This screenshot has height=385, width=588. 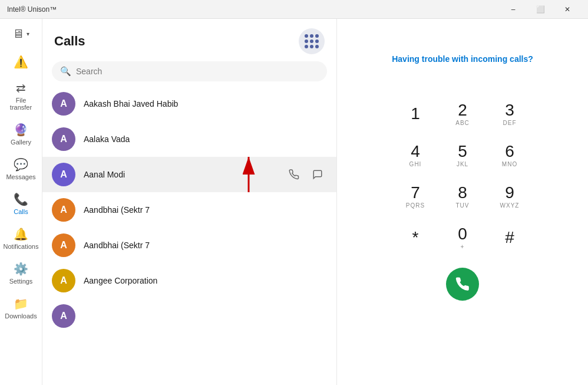 What do you see at coordinates (21, 96) in the screenshot?
I see `sidebar-item-filetransfer: ⇄ File transfer` at bounding box center [21, 96].